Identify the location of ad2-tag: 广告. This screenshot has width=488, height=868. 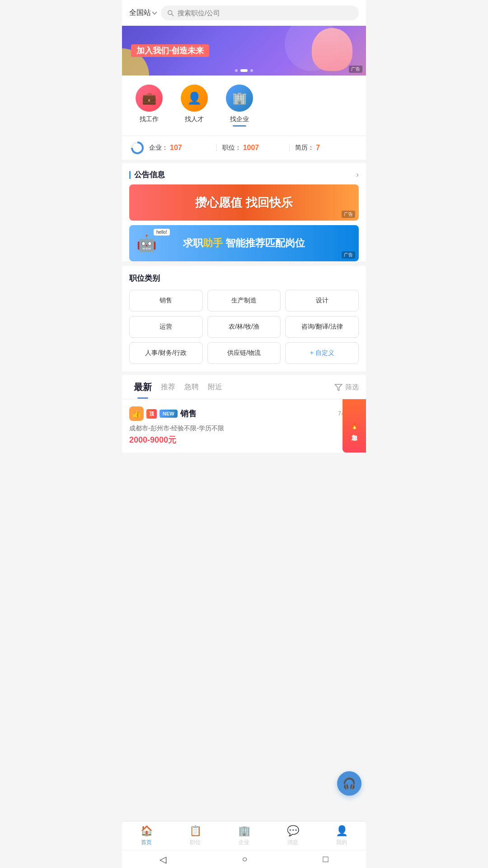
(348, 255).